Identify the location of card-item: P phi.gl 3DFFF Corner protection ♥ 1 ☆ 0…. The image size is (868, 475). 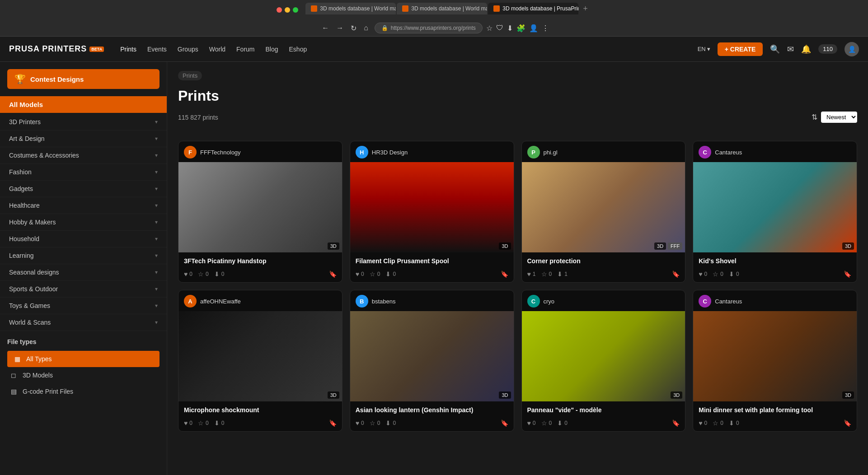
(604, 212).